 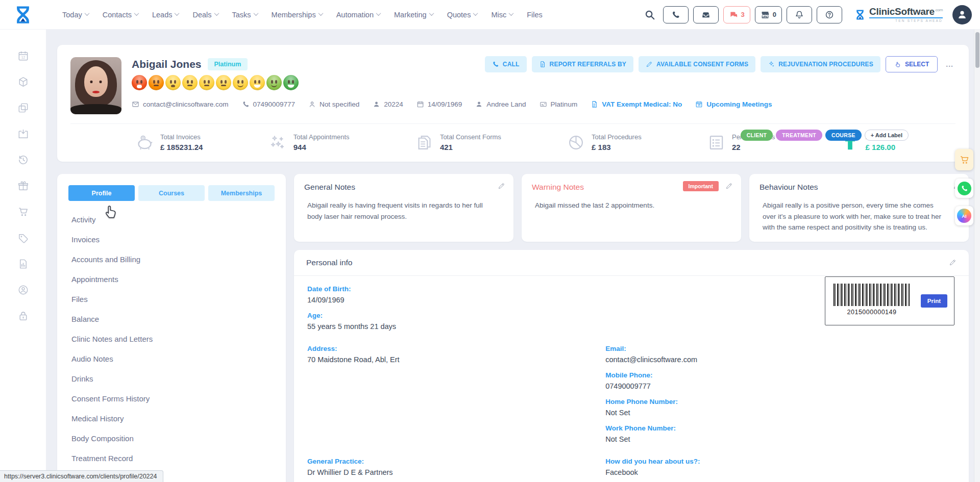 I want to click on print-button: Print, so click(x=934, y=301).